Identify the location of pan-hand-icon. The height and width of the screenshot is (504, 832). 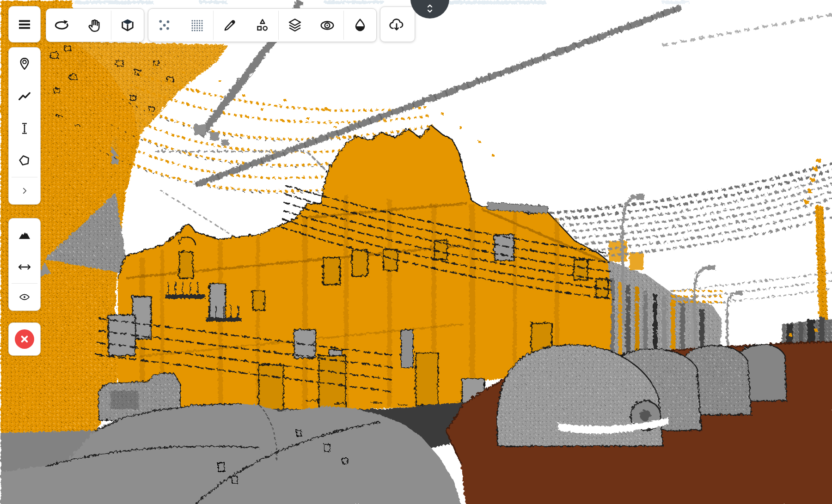
(95, 25).